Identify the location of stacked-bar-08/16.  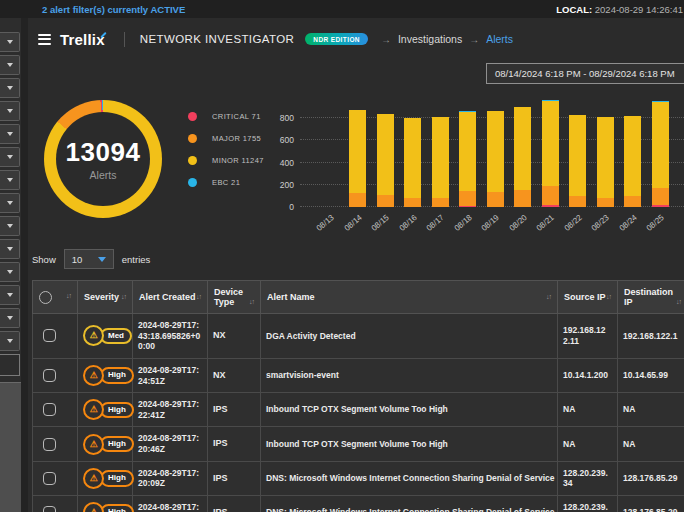
(412, 162).